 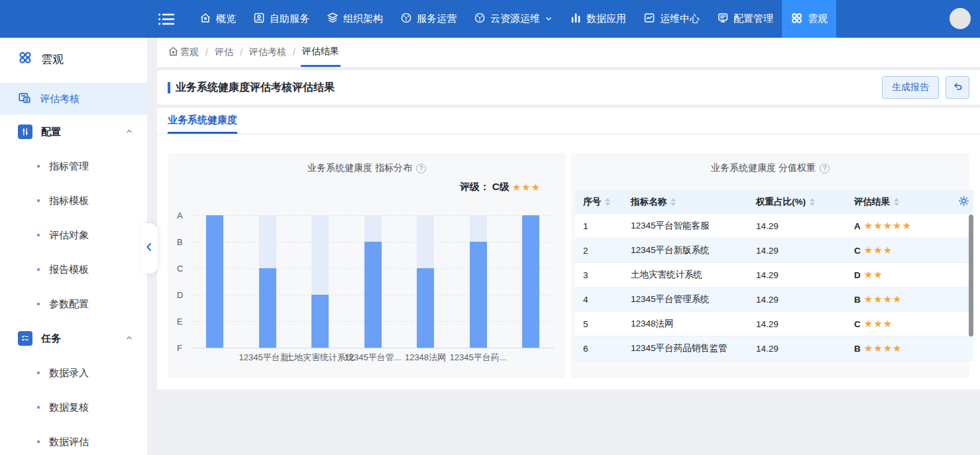 I want to click on bar-chart-icon, so click(x=576, y=19).